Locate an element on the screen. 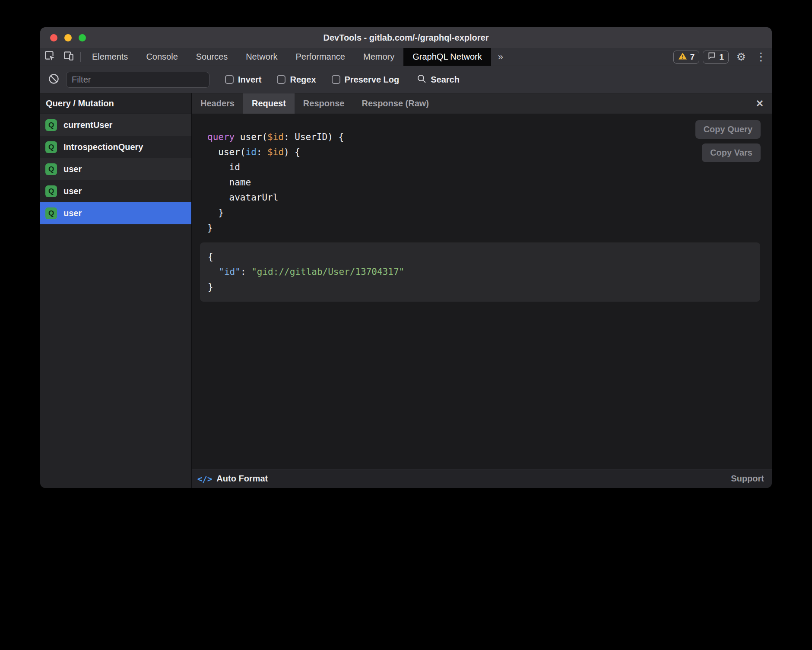 This screenshot has height=650, width=812. checkbox-label: Invert is located at coordinates (250, 80).